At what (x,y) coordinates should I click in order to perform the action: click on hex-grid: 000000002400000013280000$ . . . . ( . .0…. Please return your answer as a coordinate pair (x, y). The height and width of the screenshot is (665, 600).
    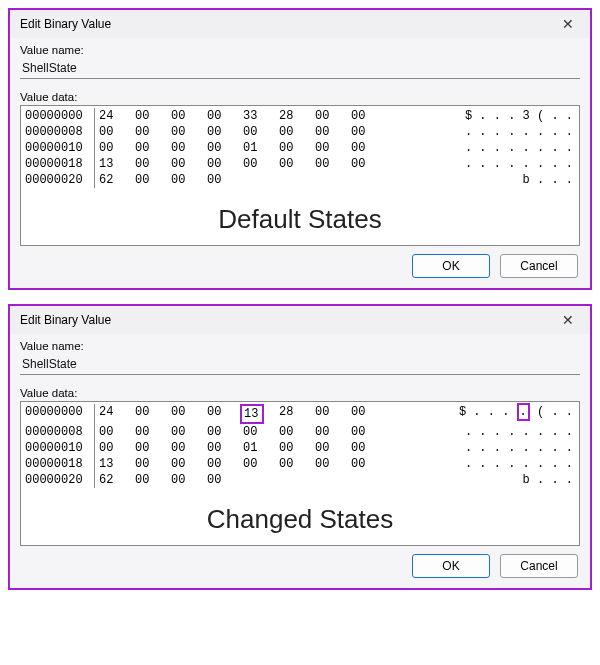
    Looking at the image, I should click on (300, 446).